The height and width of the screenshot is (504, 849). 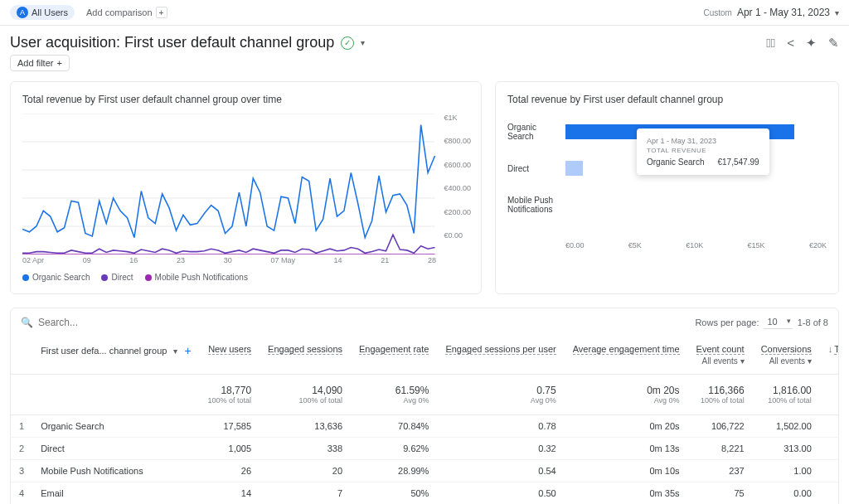 I want to click on line-chart: €1K€800.00€600.00€400.00€200.00€0.00, so click(x=245, y=184).